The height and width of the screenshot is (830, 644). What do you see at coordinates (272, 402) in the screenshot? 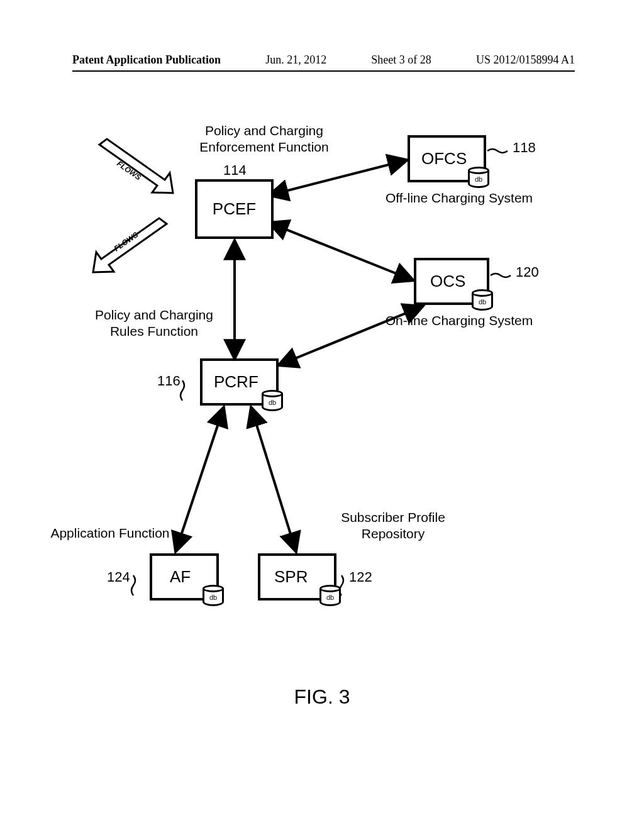
I see `pcrf-db-icon: db` at bounding box center [272, 402].